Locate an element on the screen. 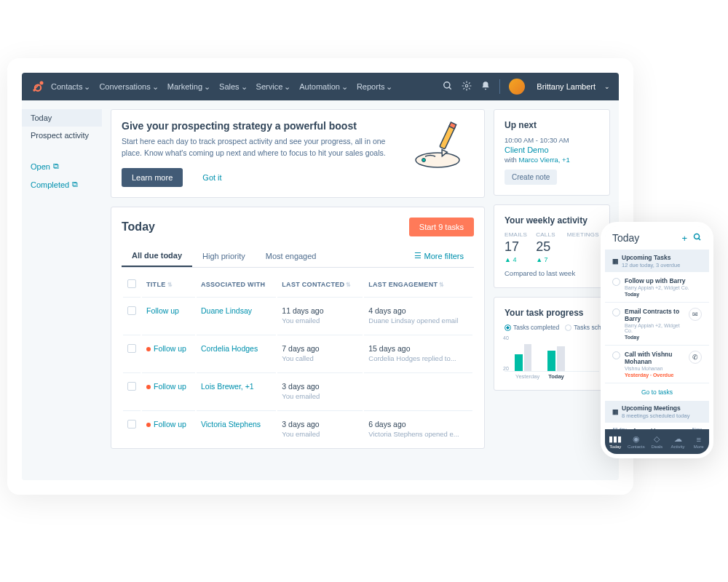 This screenshot has width=728, height=582. associated-link: Duane Lindsay is located at coordinates (226, 311).